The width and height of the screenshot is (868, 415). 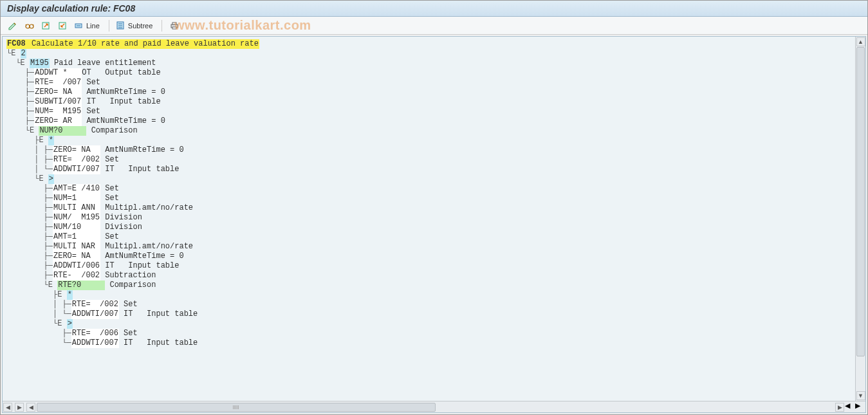 What do you see at coordinates (435, 407) in the screenshot?
I see `hscroll-track` at bounding box center [435, 407].